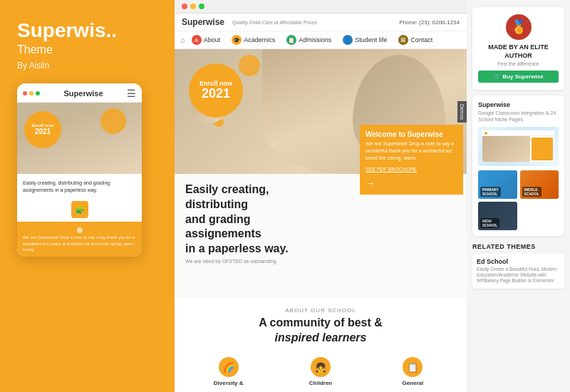  I want to click on mobile-dot-red, so click(25, 93).